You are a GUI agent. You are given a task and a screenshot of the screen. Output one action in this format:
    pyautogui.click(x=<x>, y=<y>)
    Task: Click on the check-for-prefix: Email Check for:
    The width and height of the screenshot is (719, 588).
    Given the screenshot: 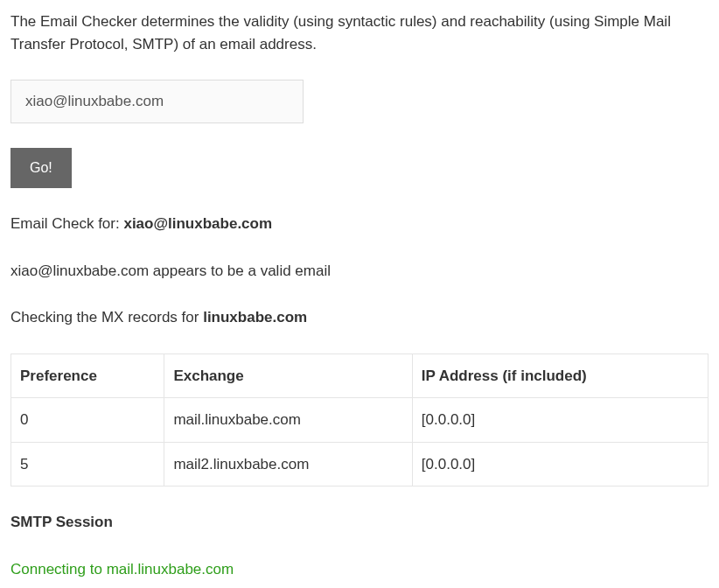 What is the action you would take?
    pyautogui.click(x=66, y=224)
    